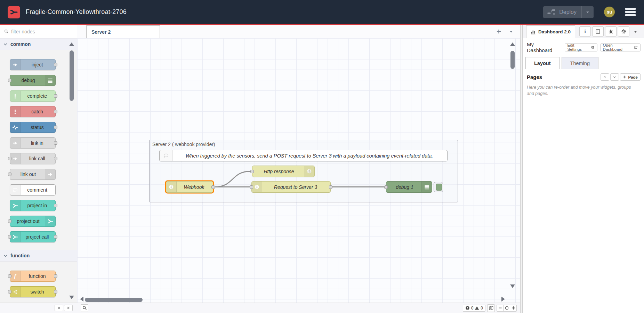 Image resolution: width=644 pixels, height=313 pixels. Describe the element at coordinates (542, 63) in the screenshot. I see `tab-layout: Layout` at that location.